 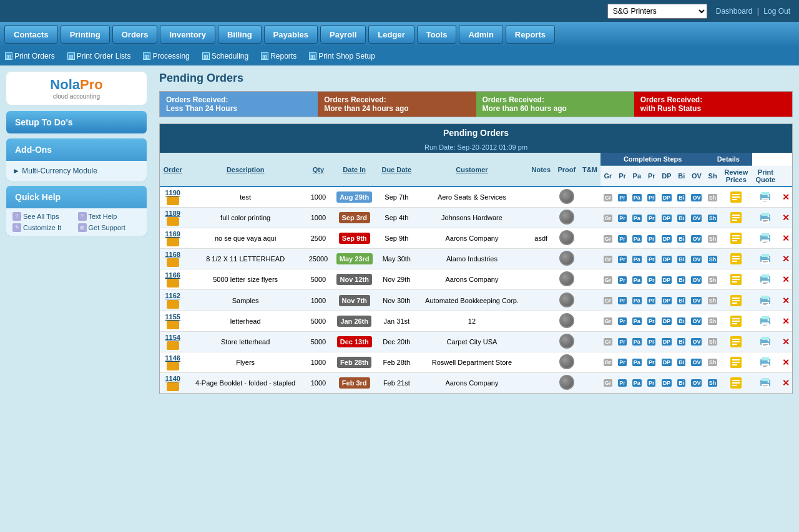 I want to click on cell-prf-1154: Pr, so click(x=651, y=342).